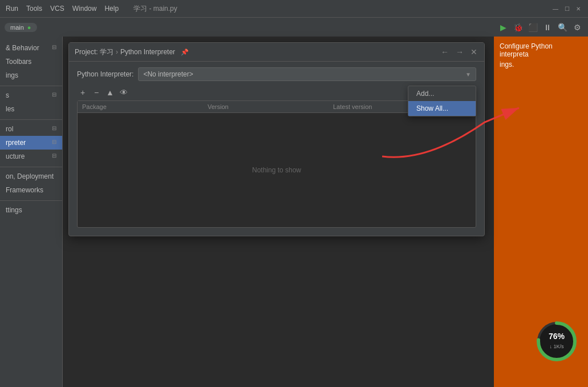 The image size is (588, 387). What do you see at coordinates (94, 53) in the screenshot?
I see `breadcrumb-project: Project: 学习` at bounding box center [94, 53].